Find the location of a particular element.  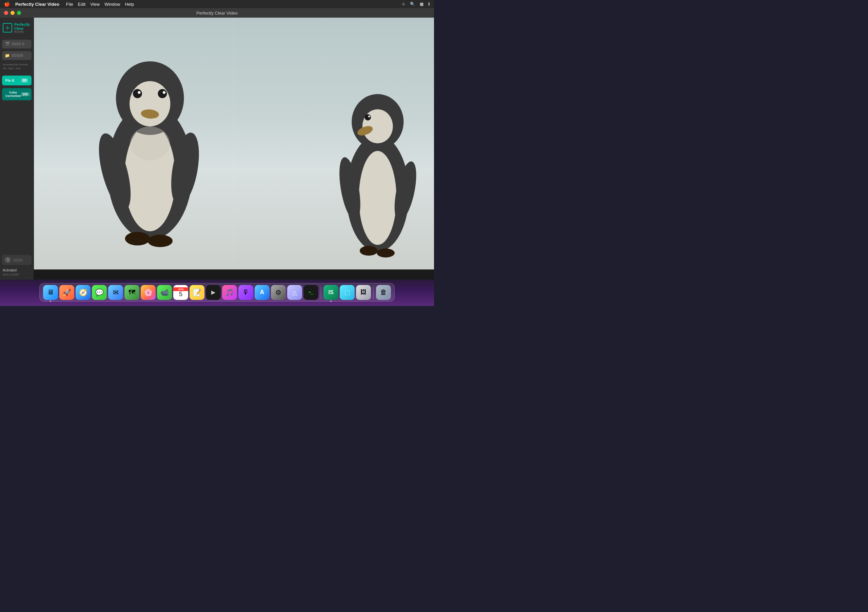

altlabel-icon: △ is located at coordinates (295, 292).